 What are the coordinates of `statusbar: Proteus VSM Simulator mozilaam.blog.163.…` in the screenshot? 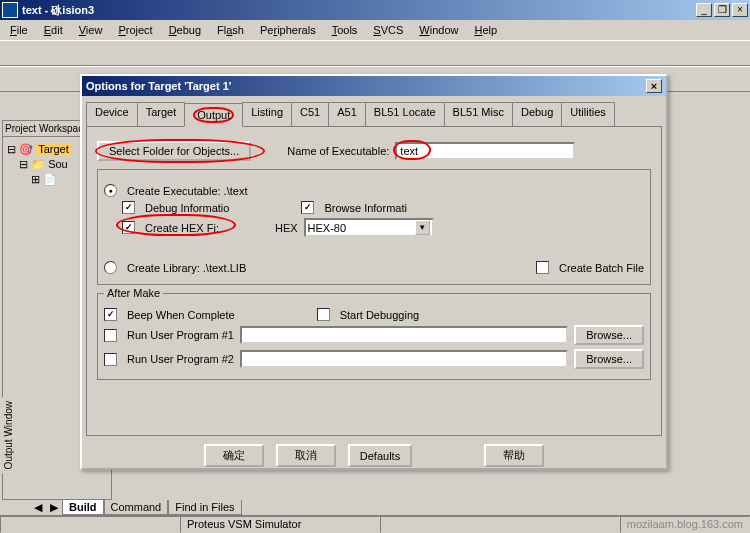 It's located at (375, 524).